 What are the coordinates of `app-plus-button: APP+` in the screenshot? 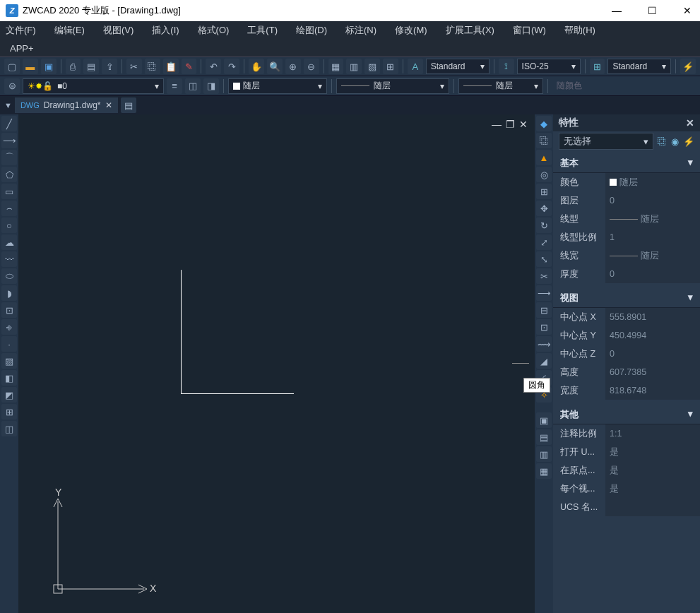 It's located at (350, 48).